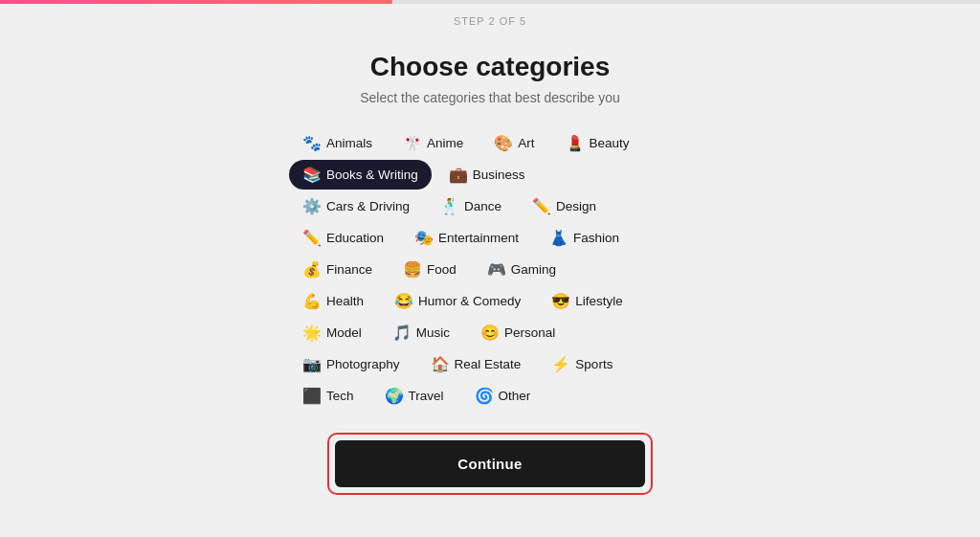  What do you see at coordinates (490, 67) in the screenshot?
I see `page-title: Choose categories` at bounding box center [490, 67].